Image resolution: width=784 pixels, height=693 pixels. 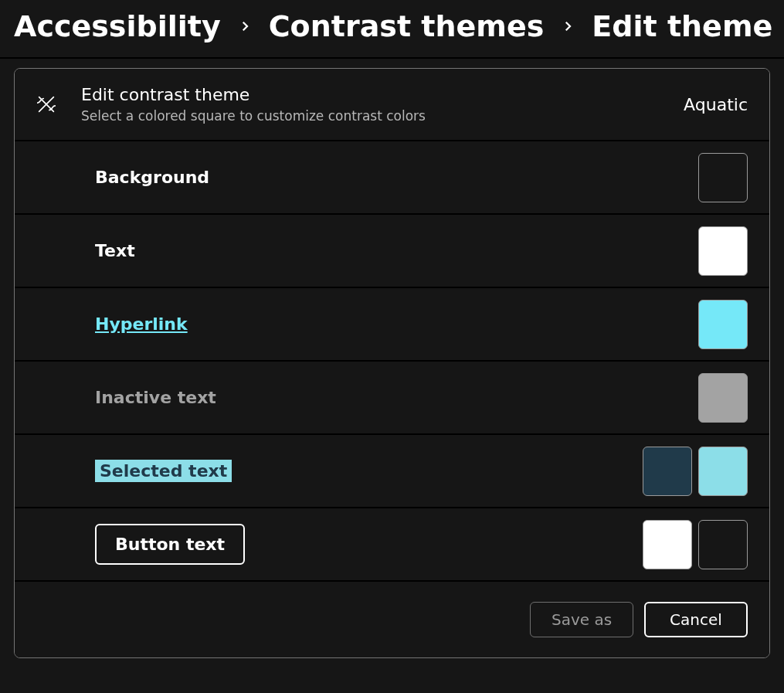 I want to click on breadcrumb-item-edit-theme: Edit theme, so click(x=682, y=26).